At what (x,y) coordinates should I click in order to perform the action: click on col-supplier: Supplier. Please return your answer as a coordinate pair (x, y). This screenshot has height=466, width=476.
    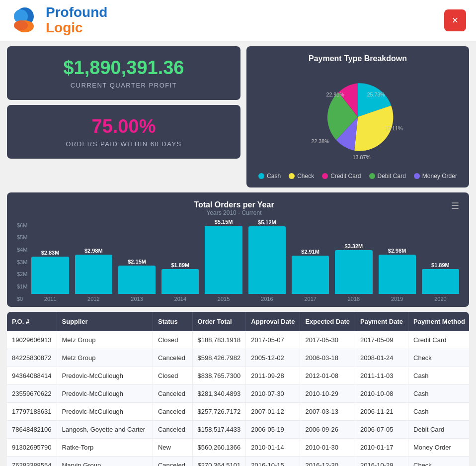
    Looking at the image, I should click on (104, 321).